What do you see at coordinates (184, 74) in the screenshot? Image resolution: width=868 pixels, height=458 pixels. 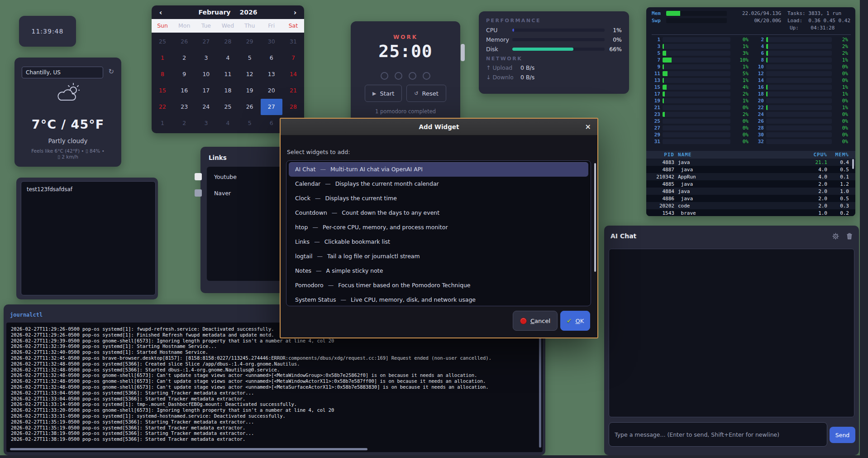 I see `calendar-day: 9` at bounding box center [184, 74].